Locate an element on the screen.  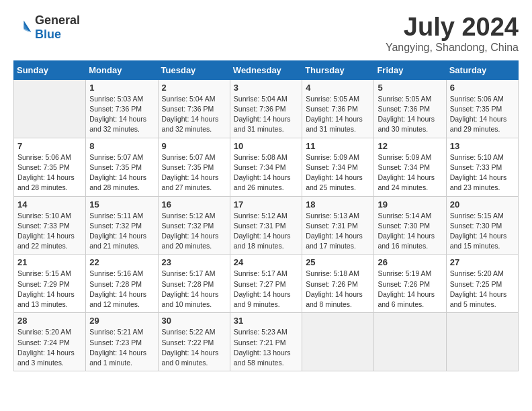
day-number: 27 is located at coordinates (482, 262).